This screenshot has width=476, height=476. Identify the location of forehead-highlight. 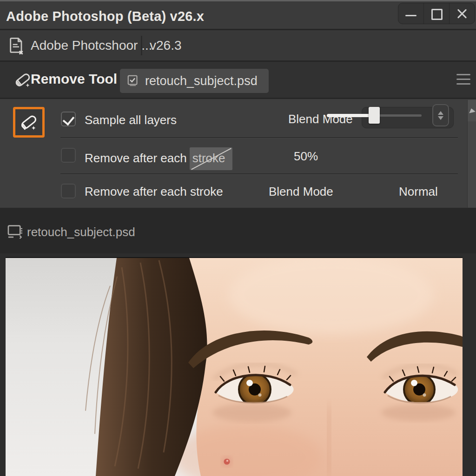
(331, 296).